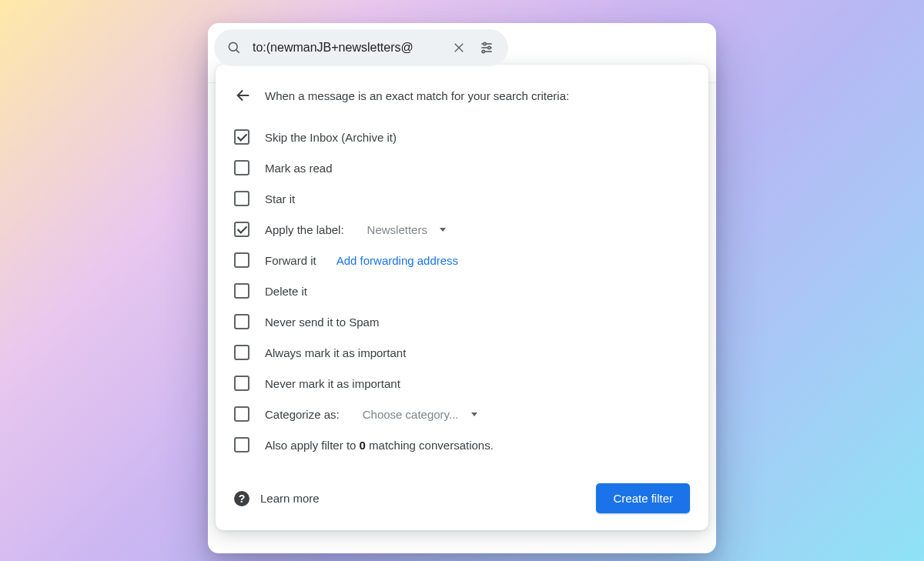  Describe the element at coordinates (430, 445) in the screenshot. I see `also-apply-suffix: matching conversations.` at that location.